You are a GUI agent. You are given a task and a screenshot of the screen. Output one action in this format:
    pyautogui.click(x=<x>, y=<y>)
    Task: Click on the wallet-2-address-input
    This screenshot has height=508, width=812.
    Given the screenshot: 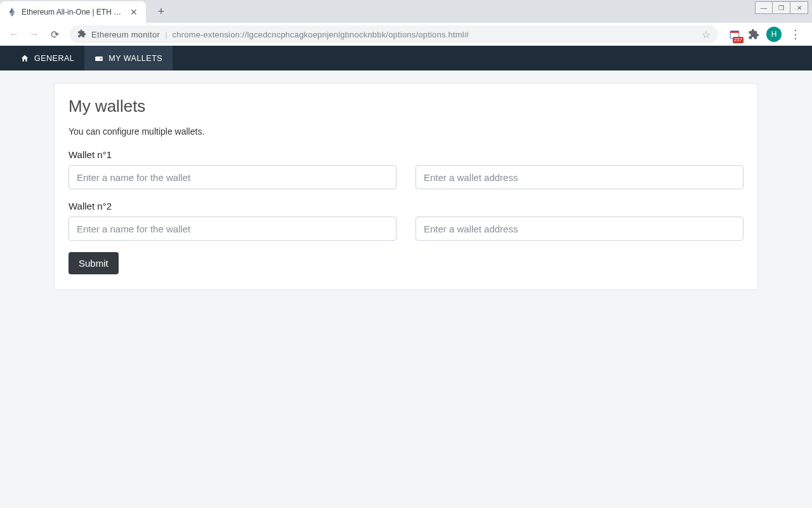 What is the action you would take?
    pyautogui.click(x=580, y=229)
    